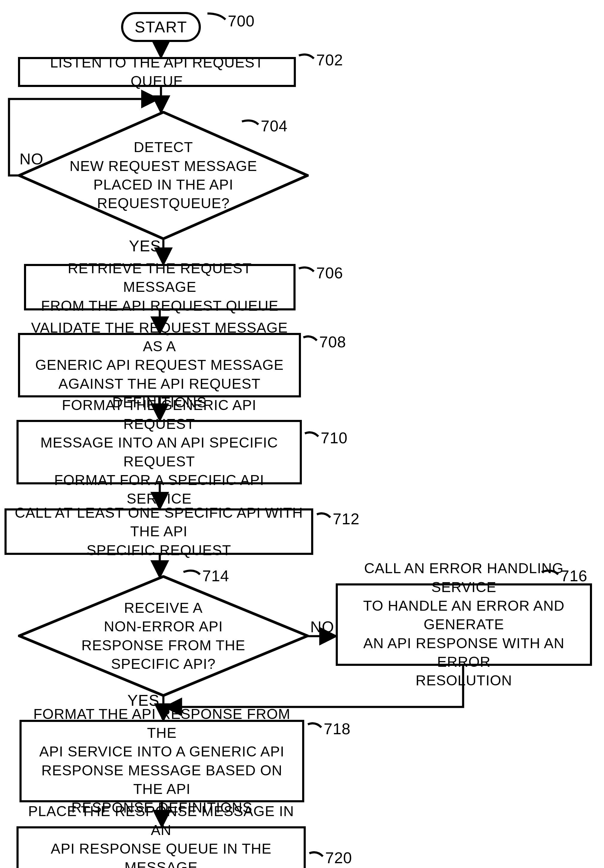 The width and height of the screenshot is (604, 868). I want to click on ref-700: 700, so click(241, 21).